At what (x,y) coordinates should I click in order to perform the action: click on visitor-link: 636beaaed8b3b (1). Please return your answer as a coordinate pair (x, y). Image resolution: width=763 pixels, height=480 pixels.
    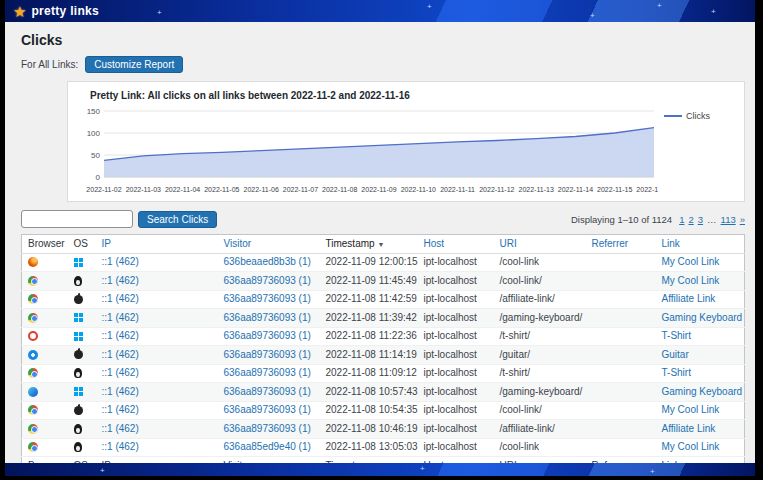
    Looking at the image, I should click on (268, 262).